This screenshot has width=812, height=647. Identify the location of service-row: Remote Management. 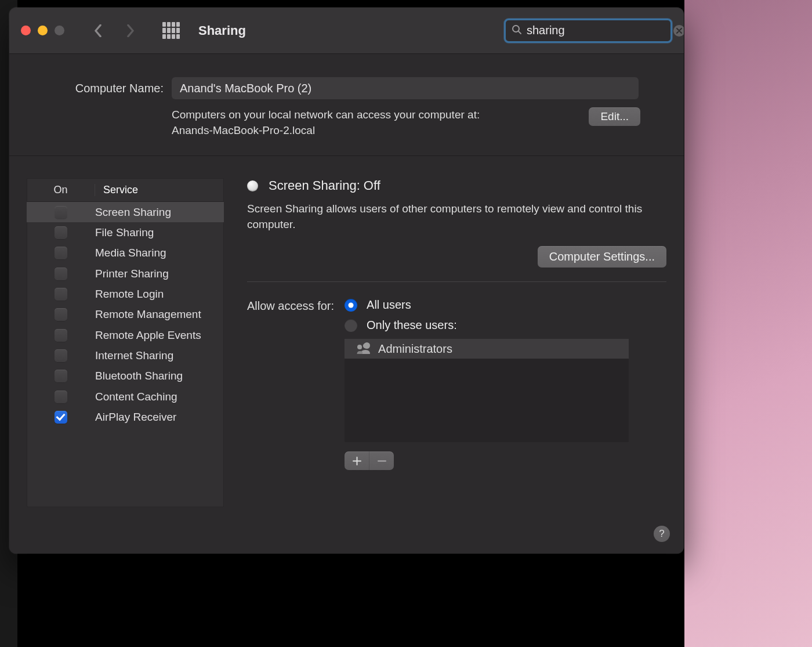
(125, 315).